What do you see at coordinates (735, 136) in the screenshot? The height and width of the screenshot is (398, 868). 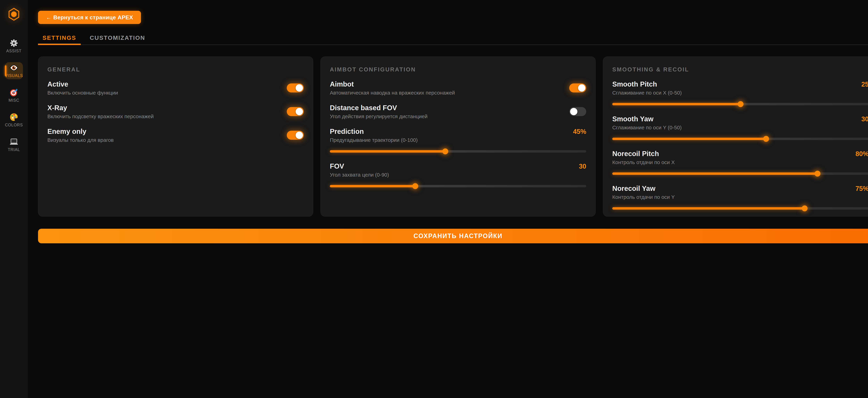 I see `panel-smoothing-recoil: SMOOTHING & RECOIL Smooth Pitch 25 Сглаж…` at bounding box center [735, 136].